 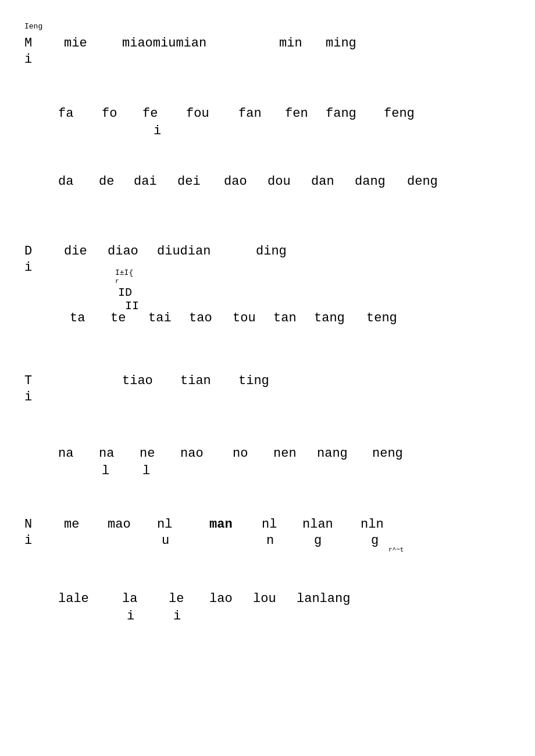 What do you see at coordinates (177, 616) in the screenshot?
I see `i7: i` at bounding box center [177, 616].